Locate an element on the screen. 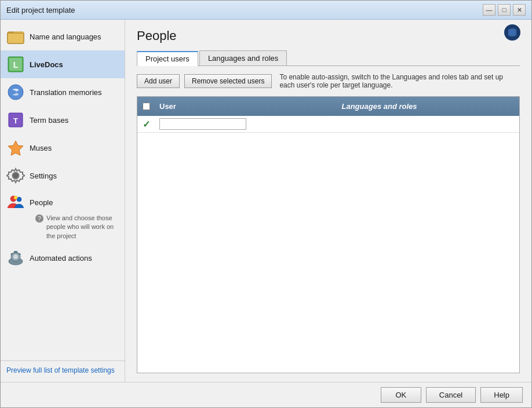 The height and width of the screenshot is (408, 532). title-bar: Edit project template — □ ✕ is located at coordinates (266, 10).